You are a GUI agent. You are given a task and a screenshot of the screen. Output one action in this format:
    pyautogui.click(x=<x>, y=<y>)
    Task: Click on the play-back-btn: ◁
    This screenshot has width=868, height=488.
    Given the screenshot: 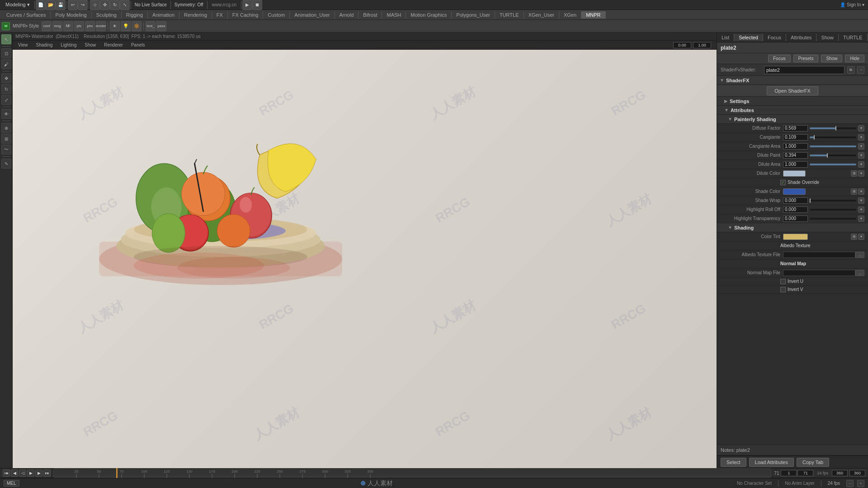 What is the action you would take?
    pyautogui.click(x=23, y=473)
    